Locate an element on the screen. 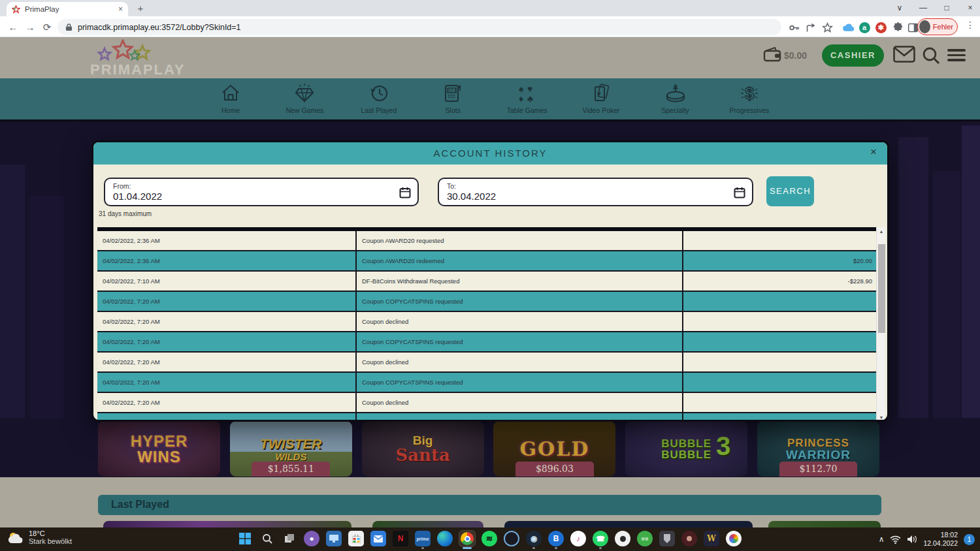 Image resolution: width=980 pixels, height=551 pixels. broadcast-app-icon: ((•)) is located at coordinates (645, 539).